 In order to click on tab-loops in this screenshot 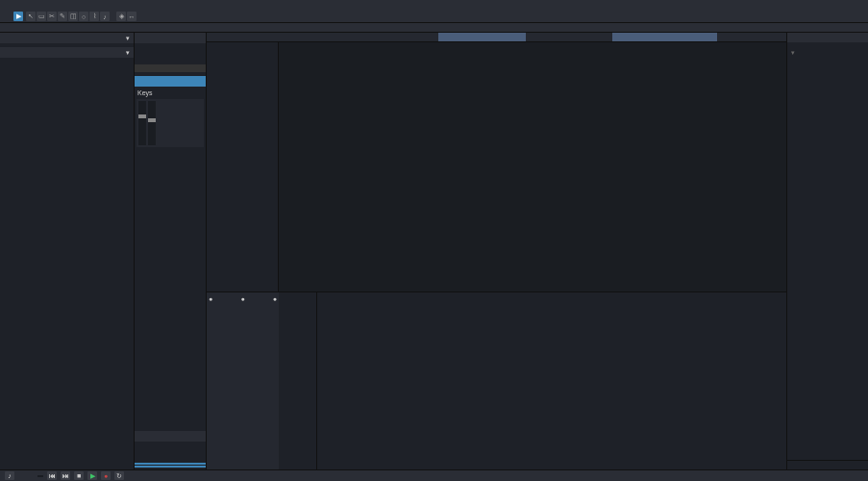, I will do `click(821, 38)`.